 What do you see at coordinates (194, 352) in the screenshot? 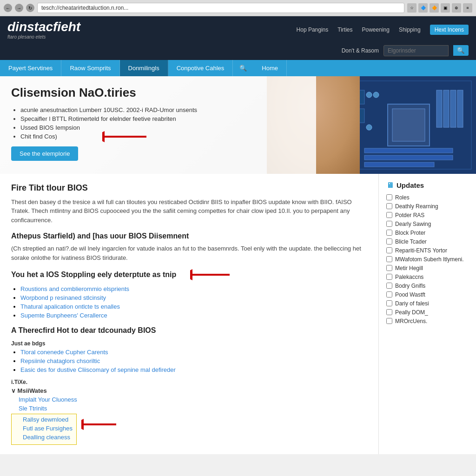
I see `section4-list-item-0: Tloral conenede Cupher Carents` at bounding box center [194, 352].